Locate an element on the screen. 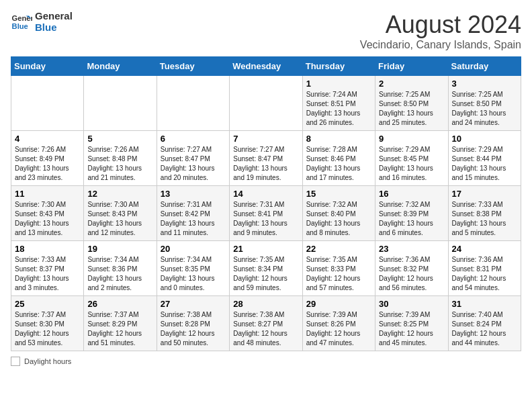 This screenshot has width=532, height=411. day-number: 14 is located at coordinates (266, 193).